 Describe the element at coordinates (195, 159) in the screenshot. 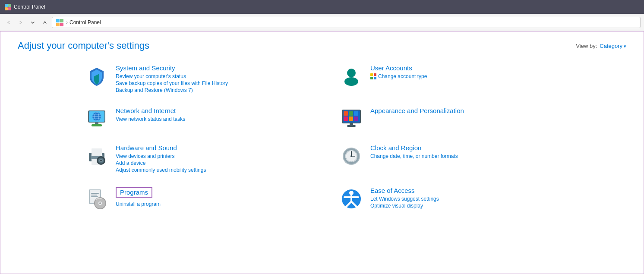

I see `category-hardware-sound: Hardware and Sound View devices and prin…` at that location.